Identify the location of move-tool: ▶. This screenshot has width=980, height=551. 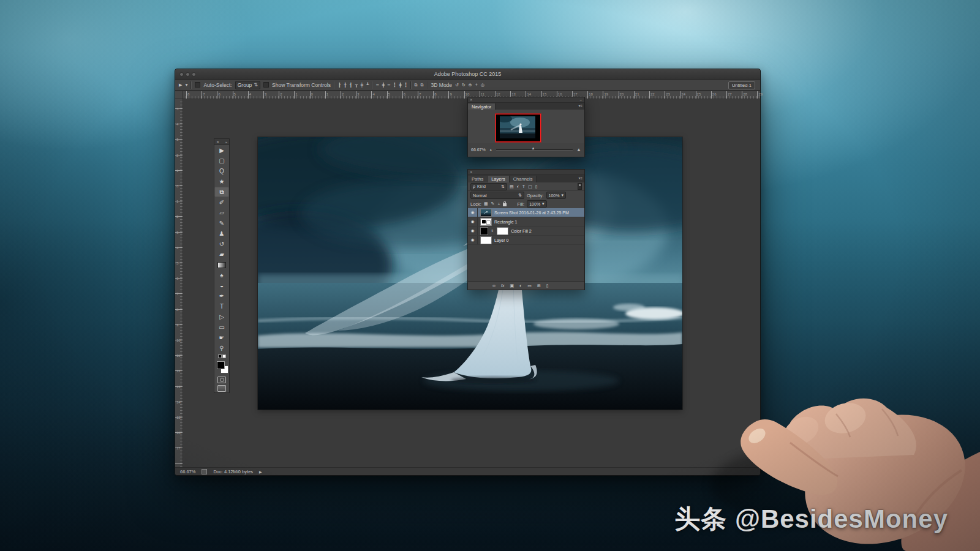
(222, 151).